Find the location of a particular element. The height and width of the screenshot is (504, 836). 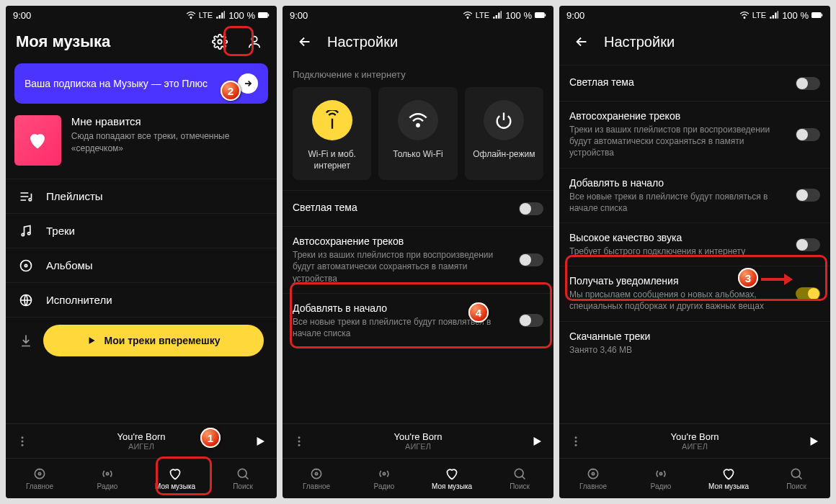

download-icon is located at coordinates (26, 341).